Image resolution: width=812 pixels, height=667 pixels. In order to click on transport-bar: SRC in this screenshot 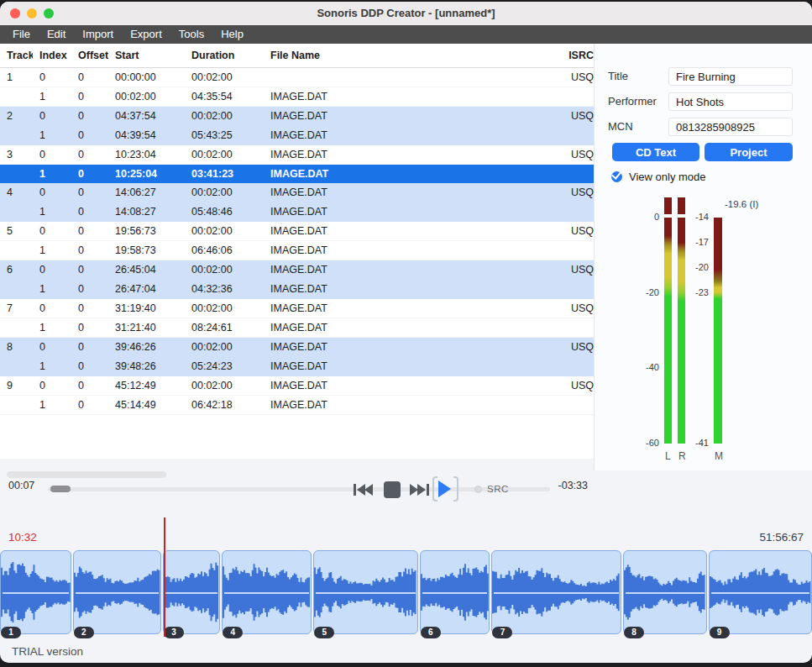, I will do `click(406, 490)`.